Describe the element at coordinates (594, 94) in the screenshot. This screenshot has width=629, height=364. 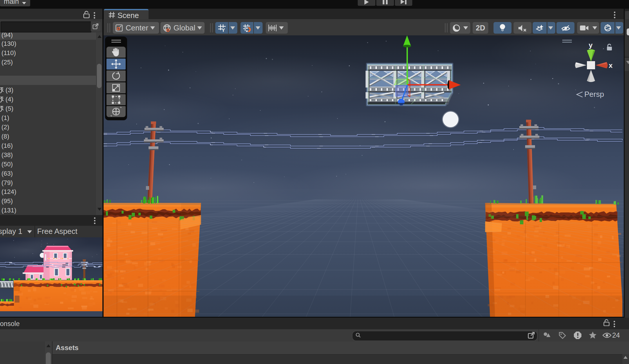
I see `svg-text: Persp` at that location.